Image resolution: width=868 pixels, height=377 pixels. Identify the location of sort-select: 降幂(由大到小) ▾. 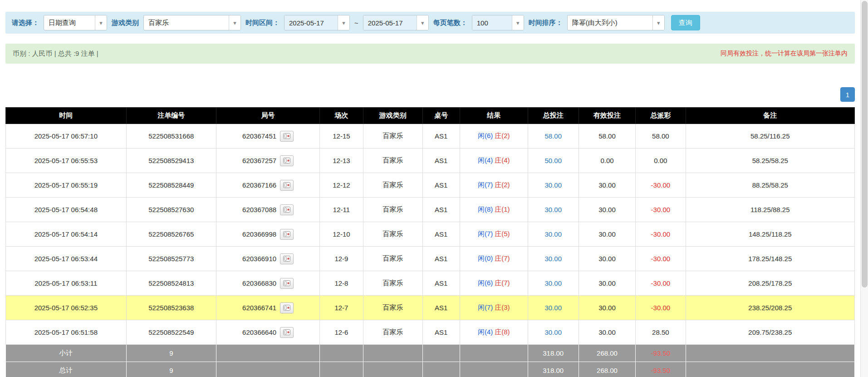
(616, 23).